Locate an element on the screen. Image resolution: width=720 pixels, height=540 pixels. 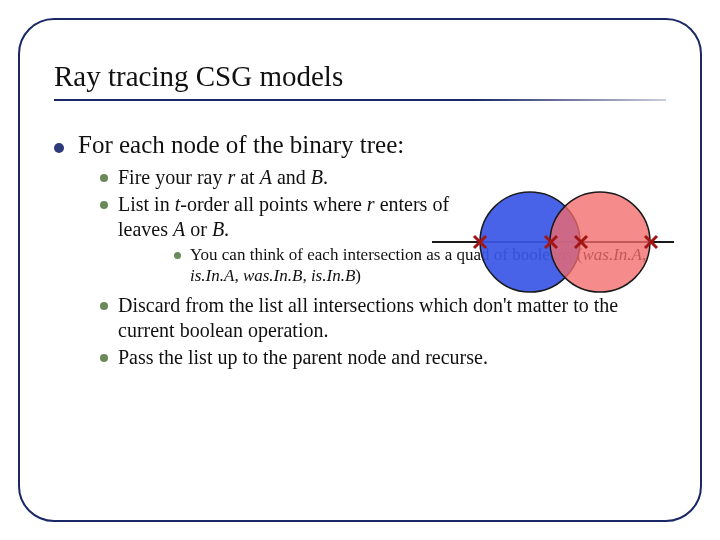
text-fragment: or is located at coordinates (198, 229).